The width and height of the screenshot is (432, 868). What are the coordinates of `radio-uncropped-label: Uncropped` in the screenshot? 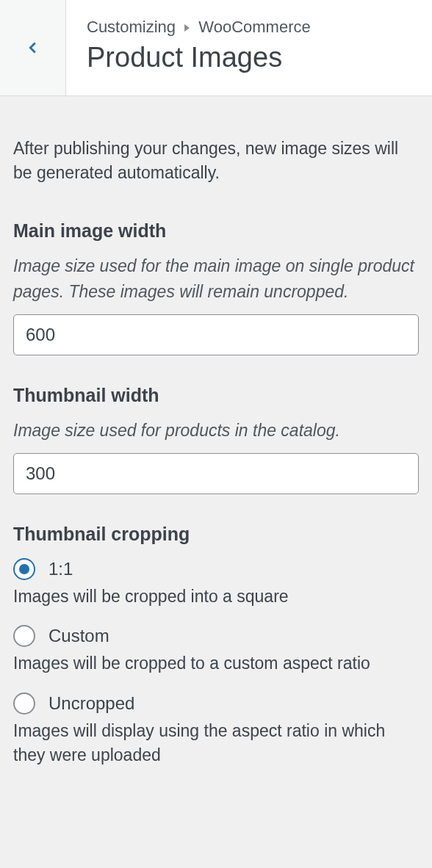 It's located at (91, 704).